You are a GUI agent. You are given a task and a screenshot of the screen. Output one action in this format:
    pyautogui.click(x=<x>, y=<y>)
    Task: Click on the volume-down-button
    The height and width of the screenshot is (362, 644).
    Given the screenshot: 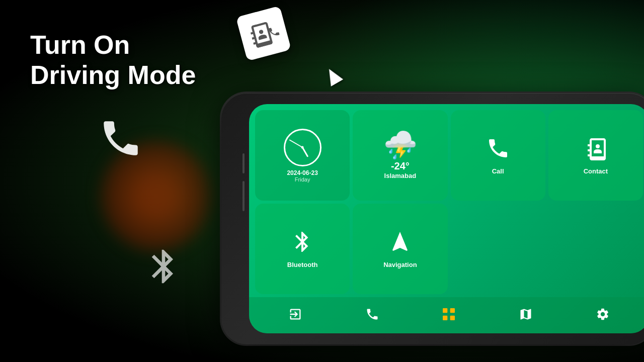 What is the action you would take?
    pyautogui.click(x=244, y=196)
    